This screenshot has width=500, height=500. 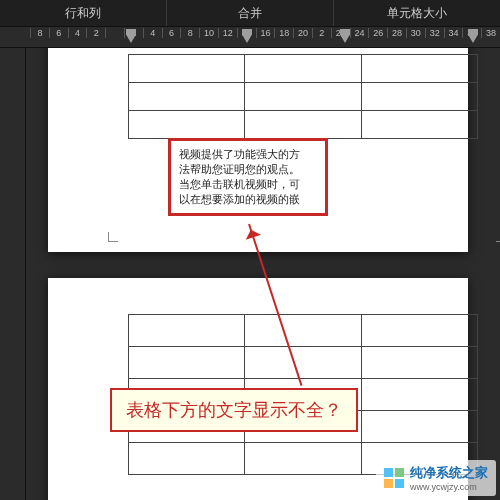 What do you see at coordinates (114, 33) in the screenshot?
I see `ruler-tick` at bounding box center [114, 33].